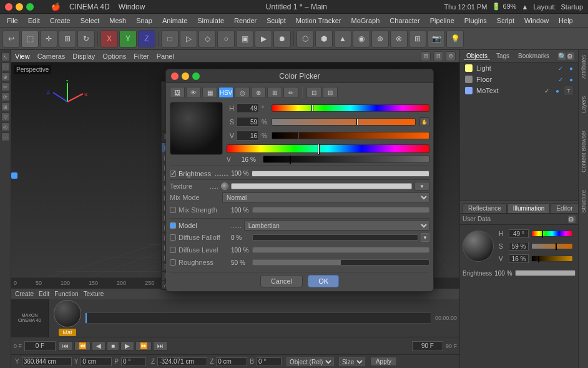  What do you see at coordinates (426, 56) in the screenshot?
I see `viewport-icon-1: ⊞` at bounding box center [426, 56].